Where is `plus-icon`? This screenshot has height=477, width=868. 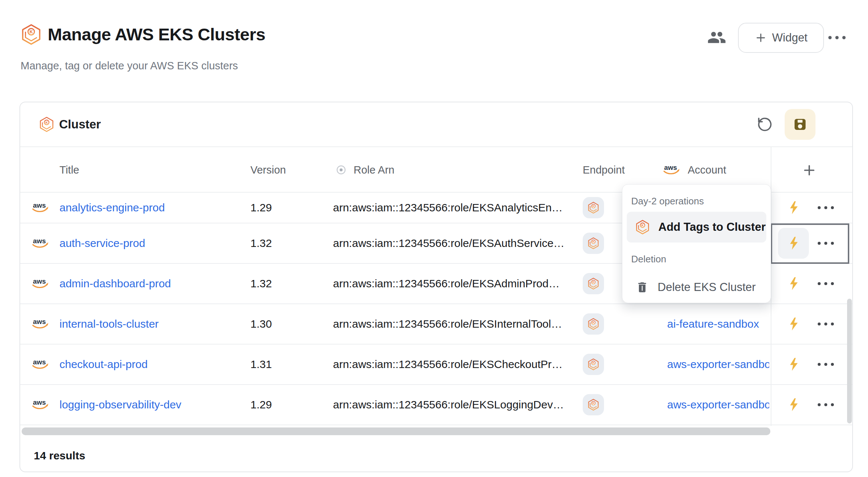 plus-icon is located at coordinates (761, 38).